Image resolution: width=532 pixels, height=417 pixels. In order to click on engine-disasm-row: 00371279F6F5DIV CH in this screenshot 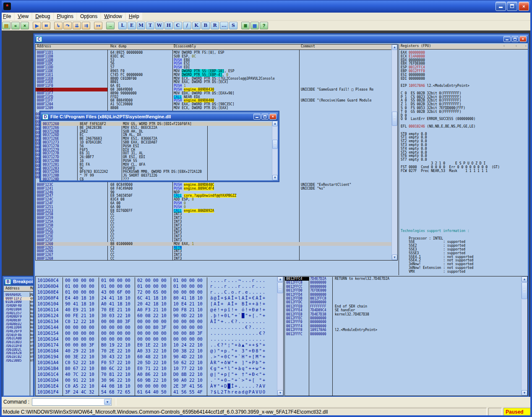, I will do `click(156, 150)`.